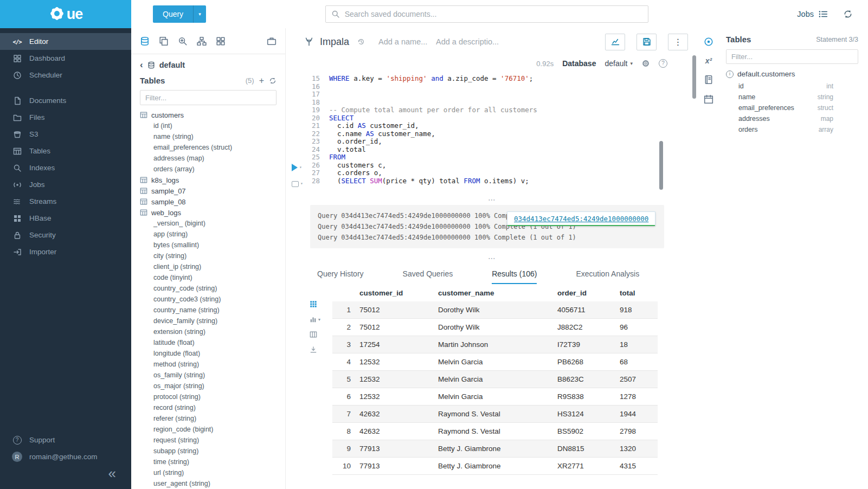 The height and width of the screenshot is (489, 868). What do you see at coordinates (66, 456) in the screenshot?
I see `sidebar-item-user: R romain@gethue.com` at bounding box center [66, 456].